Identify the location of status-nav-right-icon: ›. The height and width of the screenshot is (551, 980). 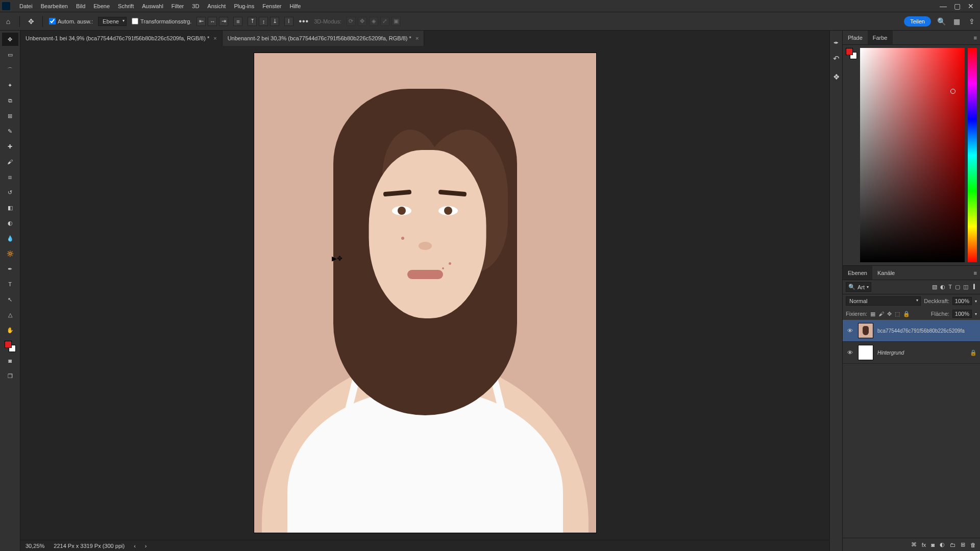
(146, 546).